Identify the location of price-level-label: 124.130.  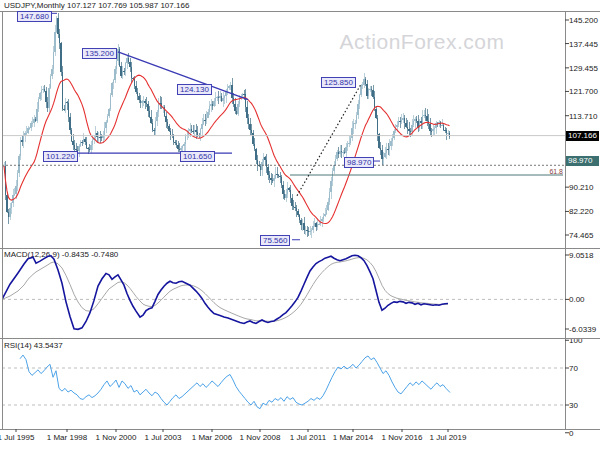
(194, 90).